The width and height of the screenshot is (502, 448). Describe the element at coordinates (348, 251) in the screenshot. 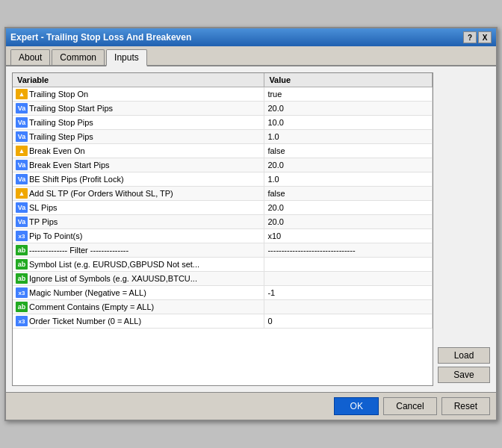

I see `value-cell: --------------------------------` at that location.